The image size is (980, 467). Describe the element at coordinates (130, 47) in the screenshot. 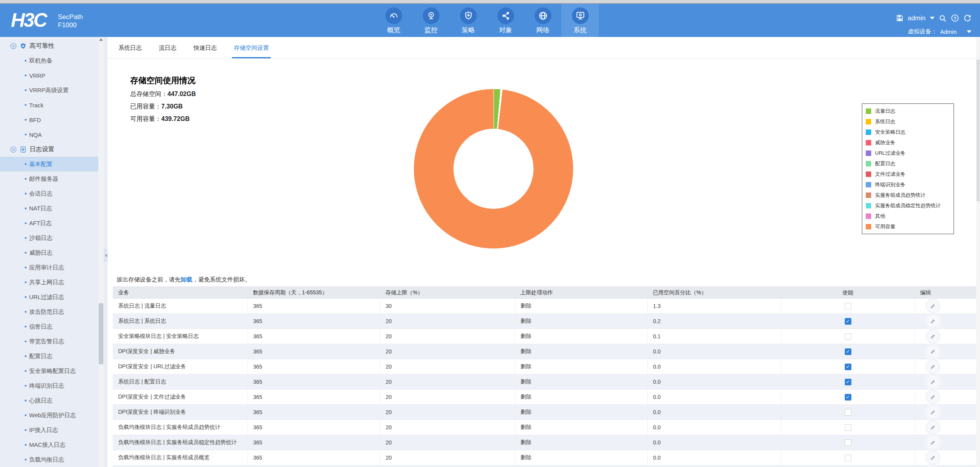

I see `tab-系统日志: 系统日志` at that location.